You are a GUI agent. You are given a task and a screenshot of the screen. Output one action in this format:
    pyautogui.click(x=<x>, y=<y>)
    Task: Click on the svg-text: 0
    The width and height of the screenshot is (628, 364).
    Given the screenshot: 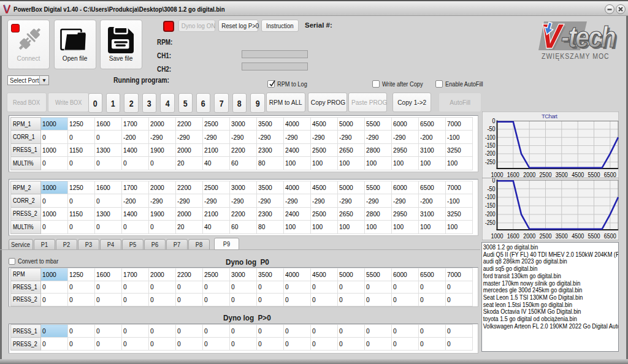 What is the action you would take?
    pyautogui.click(x=494, y=121)
    